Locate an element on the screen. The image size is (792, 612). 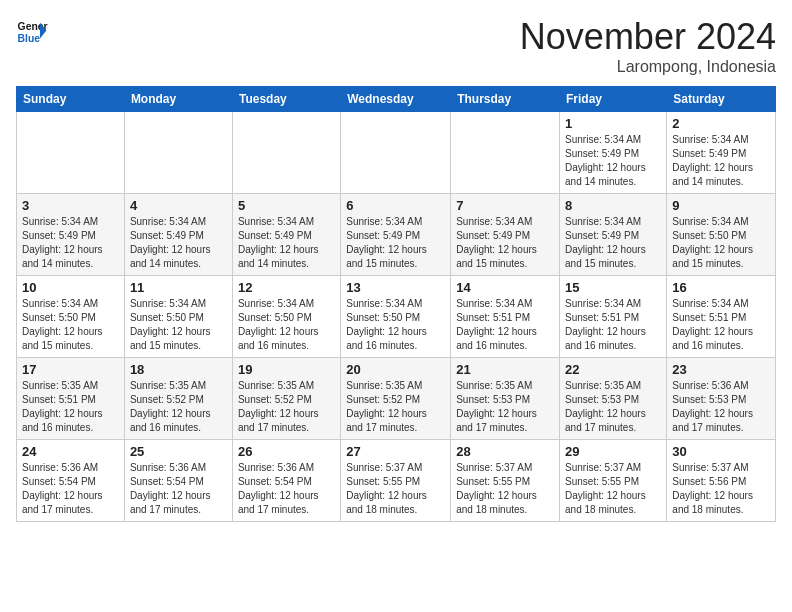
calendar-cell: 20Sunrise: 5:35 AM Sunset: 5:52 PM Dayli… is located at coordinates (396, 399).